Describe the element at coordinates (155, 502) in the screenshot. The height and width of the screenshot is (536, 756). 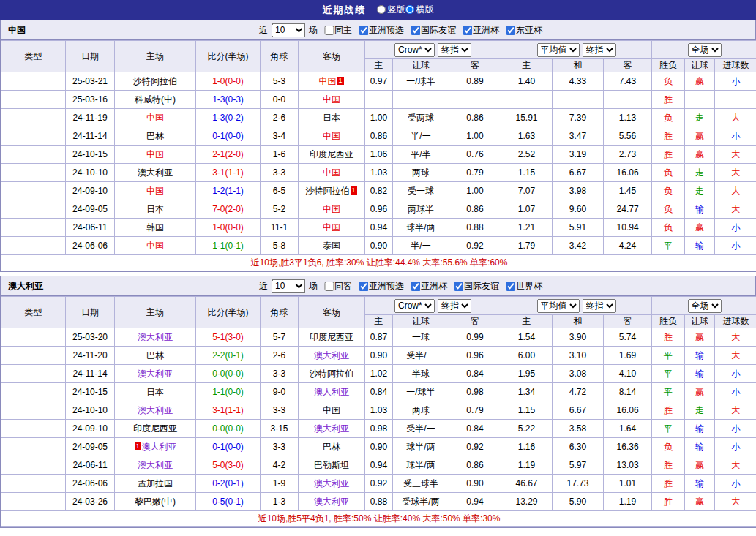
I see `home-team-link: 黎巴嫩(中)` at that location.